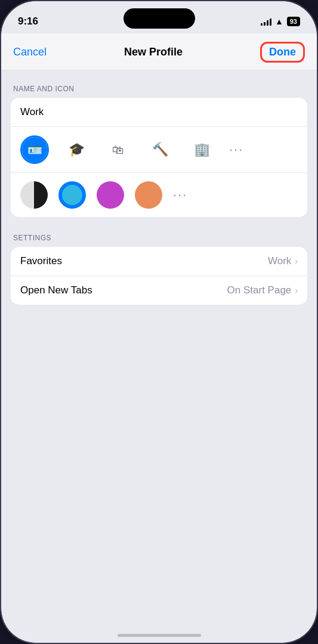 The width and height of the screenshot is (318, 644). I want to click on settings-section-label: SETTINGS, so click(159, 238).